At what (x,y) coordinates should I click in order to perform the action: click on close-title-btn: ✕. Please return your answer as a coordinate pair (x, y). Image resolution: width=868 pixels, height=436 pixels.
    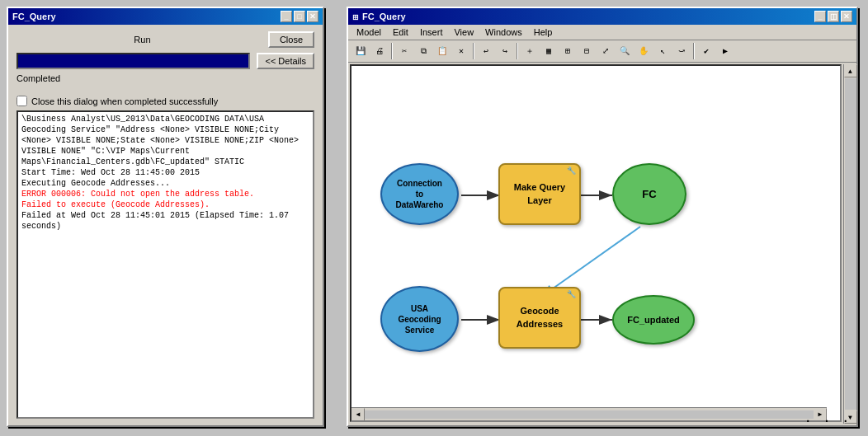
    Looking at the image, I should click on (313, 16).